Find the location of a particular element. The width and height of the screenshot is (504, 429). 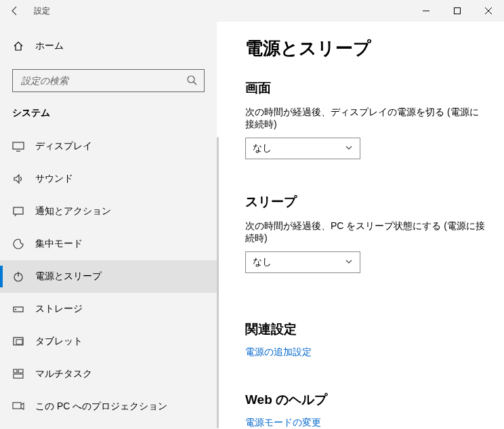

nav-item-power-sleep: 電源とスリープ is located at coordinates (108, 277).